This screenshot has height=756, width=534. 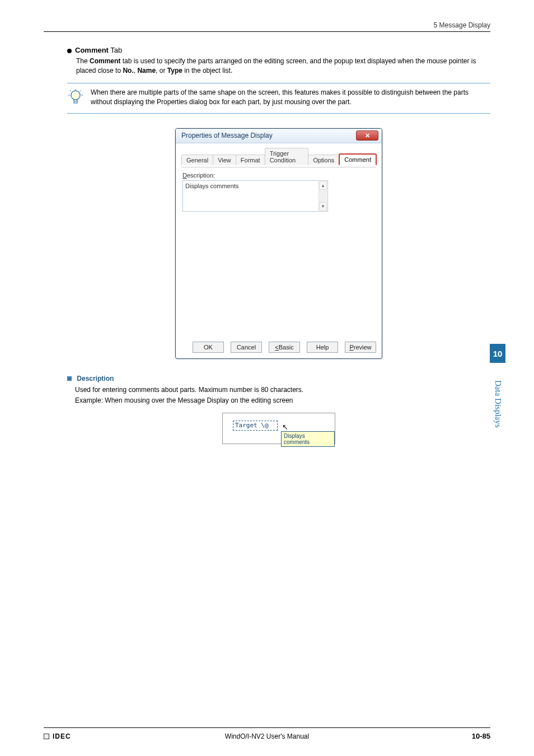 I want to click on lightbulb-icon, so click(x=76, y=97).